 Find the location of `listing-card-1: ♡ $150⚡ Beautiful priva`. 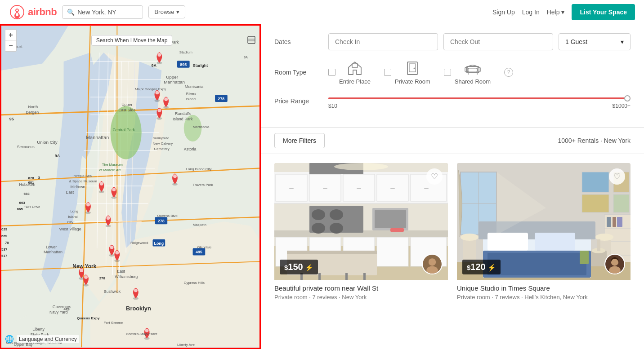

listing-card-1: ♡ $150⚡ Beautiful priva is located at coordinates (361, 234).